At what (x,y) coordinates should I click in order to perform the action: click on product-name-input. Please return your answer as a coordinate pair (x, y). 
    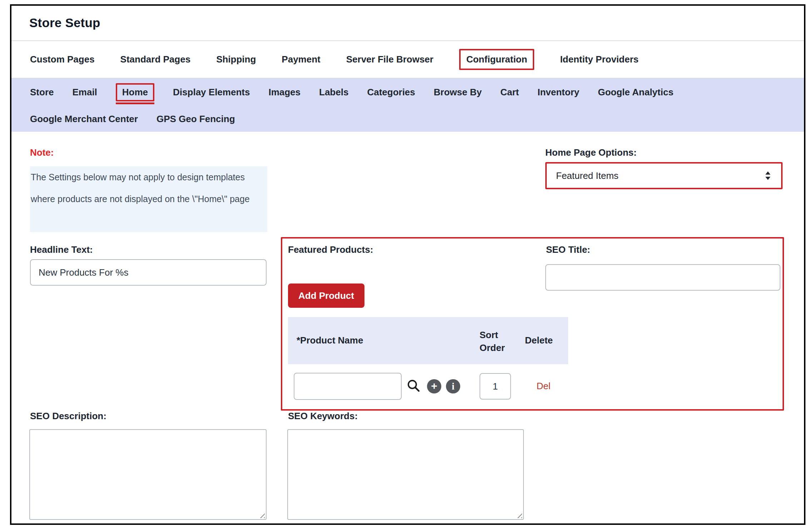
    Looking at the image, I should click on (348, 386).